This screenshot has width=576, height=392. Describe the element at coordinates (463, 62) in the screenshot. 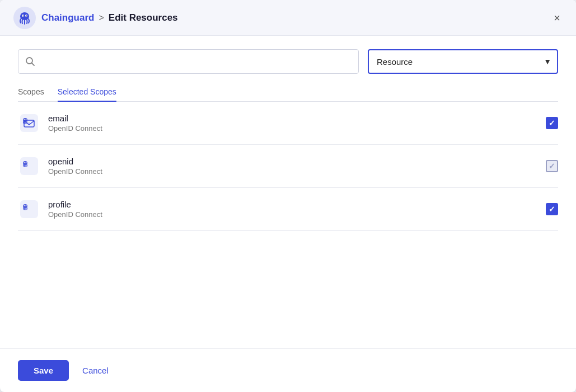

I see `resource-select-wrapper: Resource ▼` at that location.